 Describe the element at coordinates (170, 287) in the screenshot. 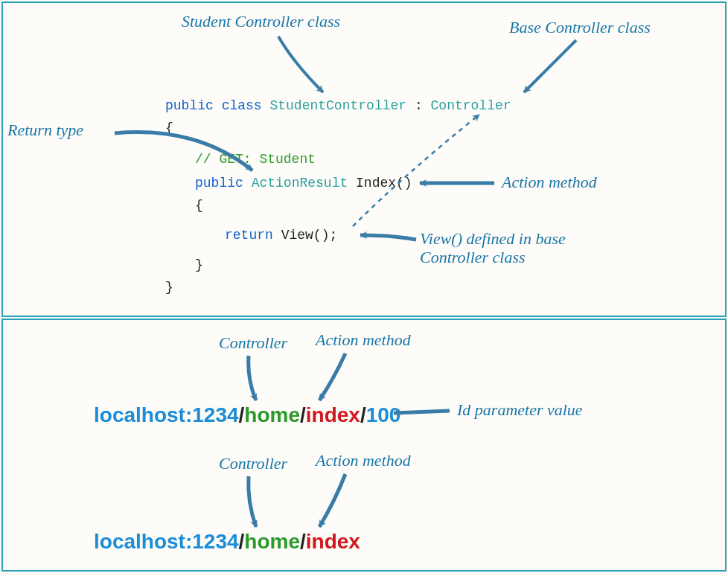

I see `brace-close-1: }` at that location.